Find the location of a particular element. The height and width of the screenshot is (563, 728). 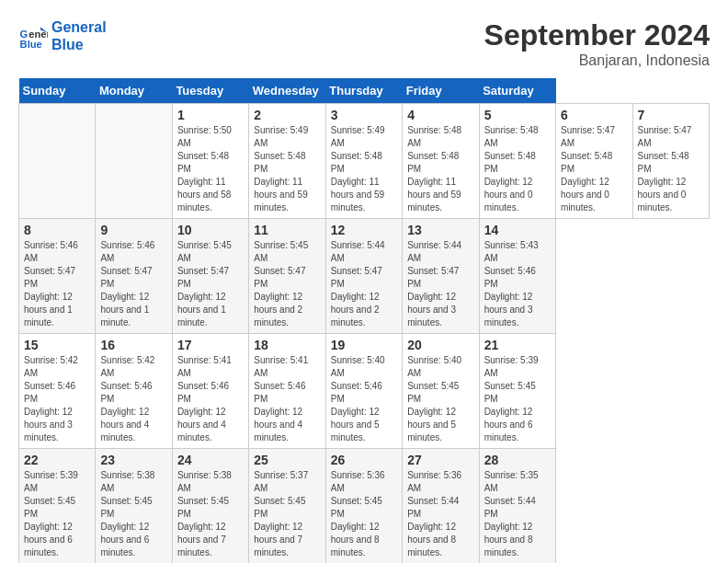

day-cell: 12Sunrise: 5:44 AMSunset: 5:47 PMDayligh… is located at coordinates (364, 276).